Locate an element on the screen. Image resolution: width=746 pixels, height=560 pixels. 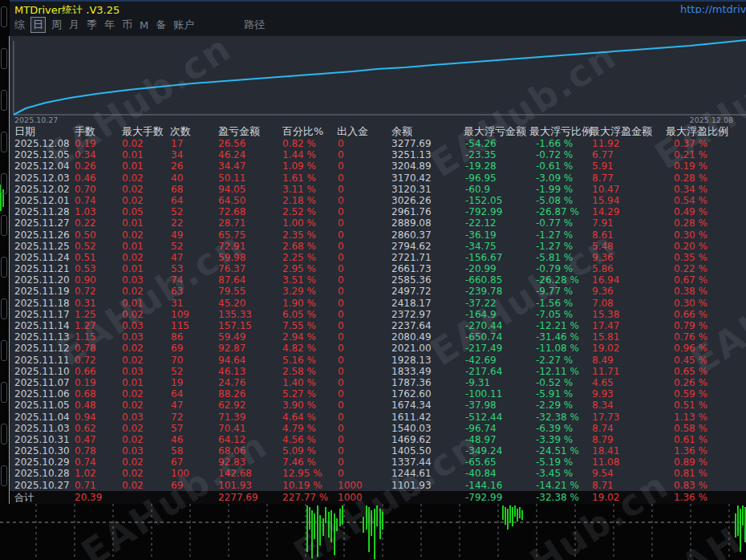
total-cell: 2277.69 is located at coordinates (248, 497).